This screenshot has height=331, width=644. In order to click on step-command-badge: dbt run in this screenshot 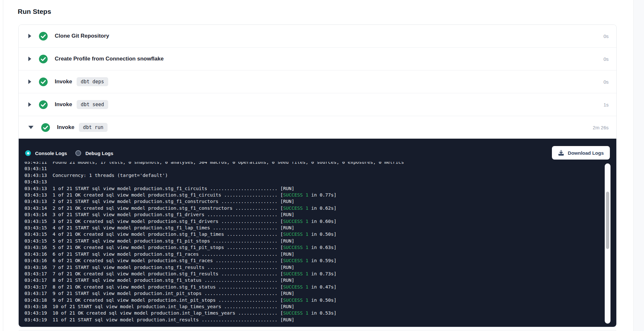, I will do `click(93, 127)`.